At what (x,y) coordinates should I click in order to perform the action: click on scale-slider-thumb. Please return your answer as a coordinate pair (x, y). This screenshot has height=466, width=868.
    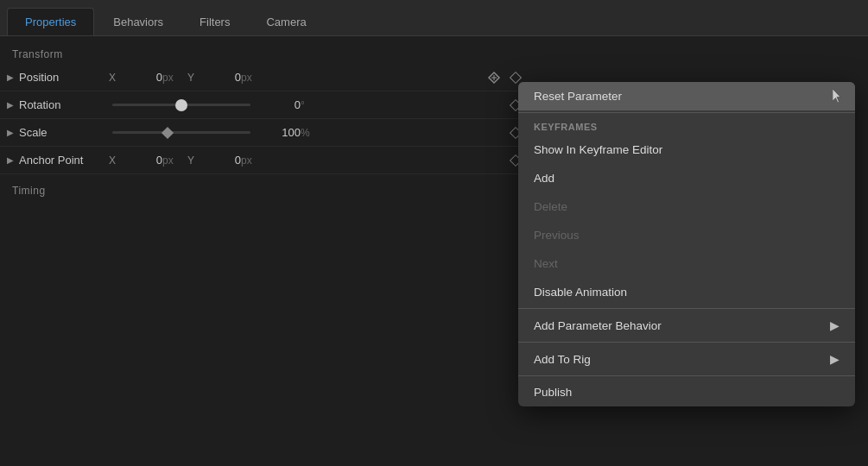
    Looking at the image, I should click on (168, 132).